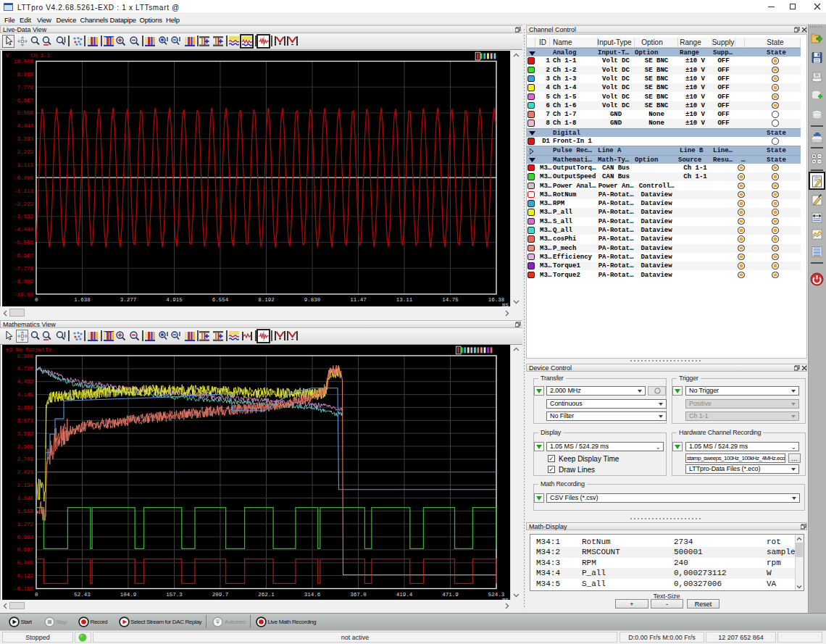  What do you see at coordinates (24, 589) in the screenshot?
I see `svg-text: -0.166` at bounding box center [24, 589].